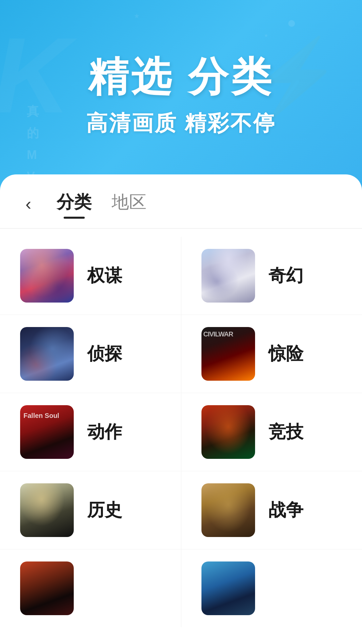 The height and width of the screenshot is (644, 362). Describe the element at coordinates (272, 354) in the screenshot. I see `category-item-jingxian: 惊险` at that location.